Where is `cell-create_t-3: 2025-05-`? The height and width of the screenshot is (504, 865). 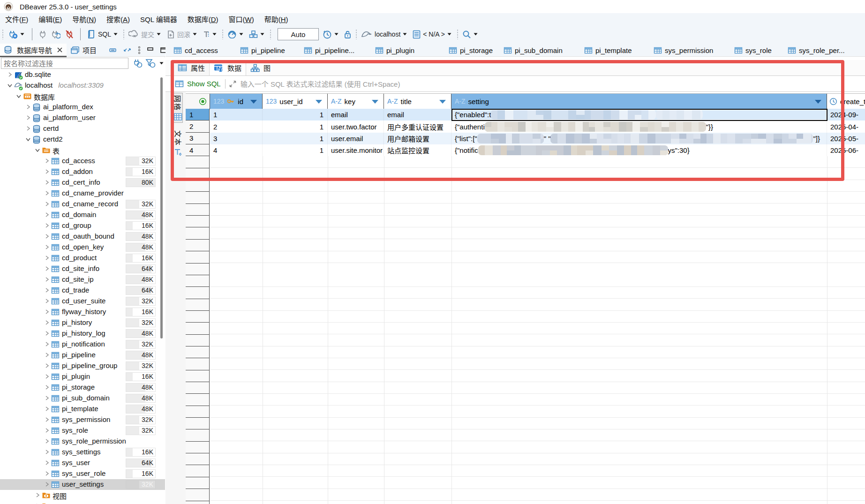
cell-create_t-3: 2025-05- is located at coordinates (846, 139).